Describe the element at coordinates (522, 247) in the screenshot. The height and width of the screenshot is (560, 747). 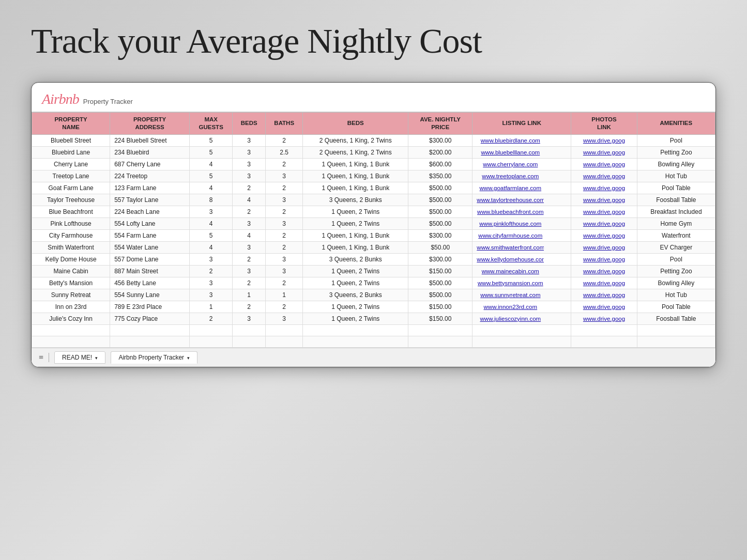
I see `table-cell: www.smithwaterfront.com` at that location.